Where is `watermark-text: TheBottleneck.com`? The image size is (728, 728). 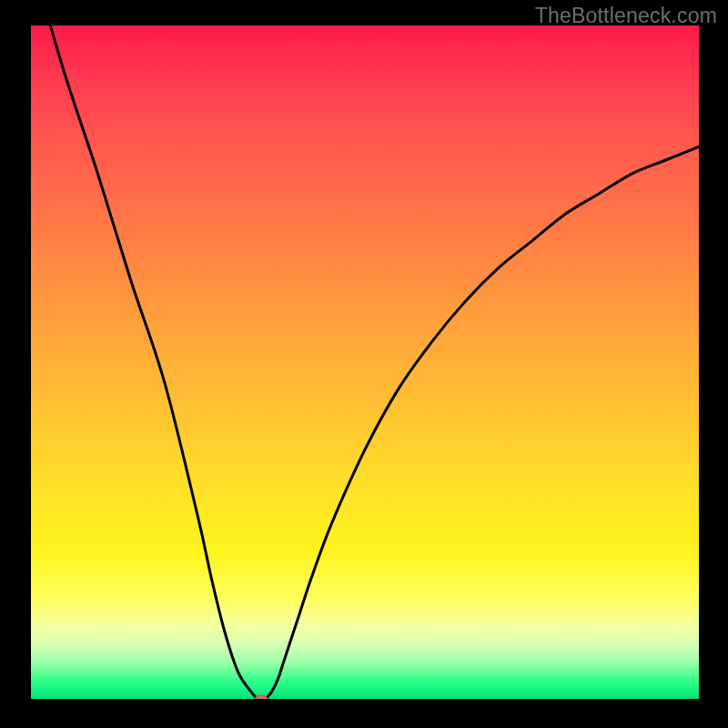 watermark-text: TheBottleneck.com is located at coordinates (626, 16).